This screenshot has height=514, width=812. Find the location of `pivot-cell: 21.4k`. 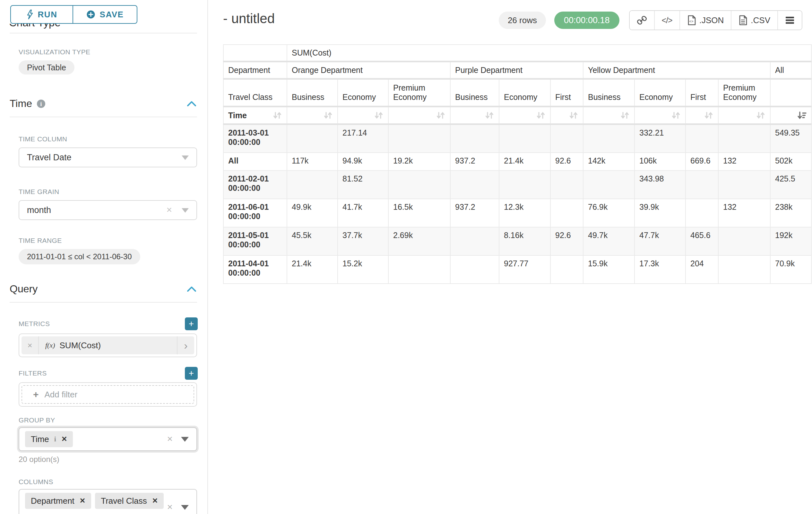

pivot-cell: 21.4k is located at coordinates (312, 270).